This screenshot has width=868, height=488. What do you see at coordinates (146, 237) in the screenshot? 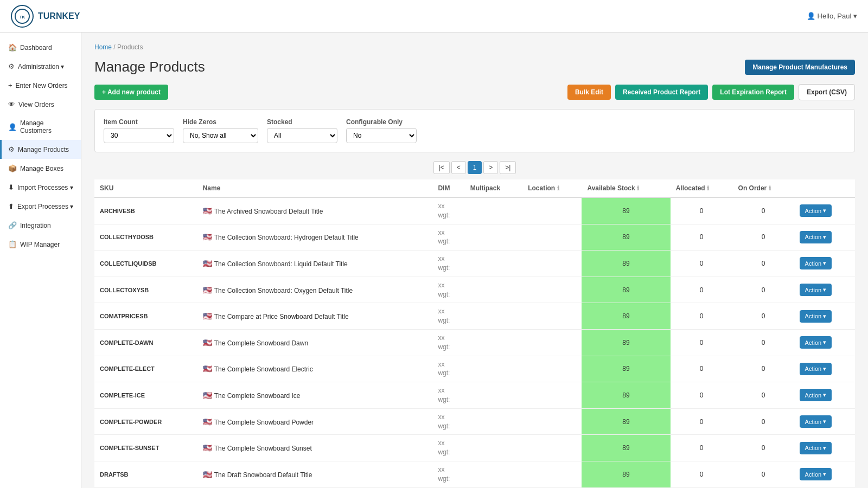
I see `cell-sku: COLLECTHYDOSB` at bounding box center [146, 237].